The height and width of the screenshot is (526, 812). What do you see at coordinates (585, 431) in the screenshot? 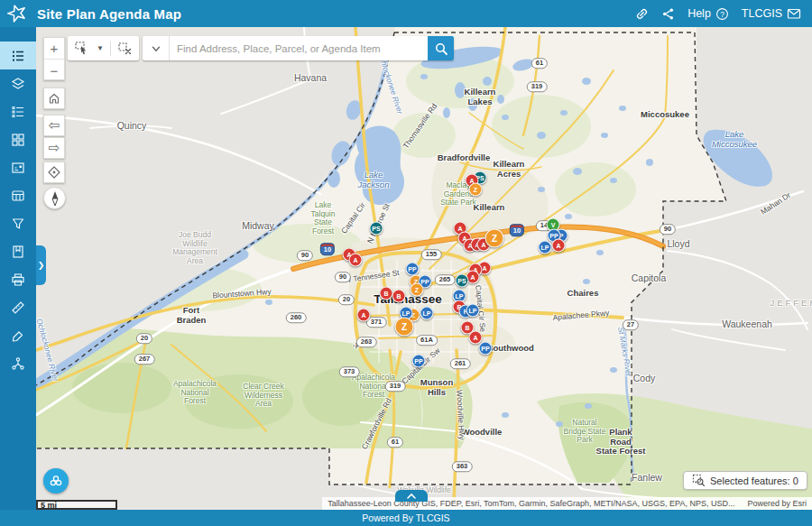
I see `map-label: Natural Bridge State Park` at bounding box center [585, 431].